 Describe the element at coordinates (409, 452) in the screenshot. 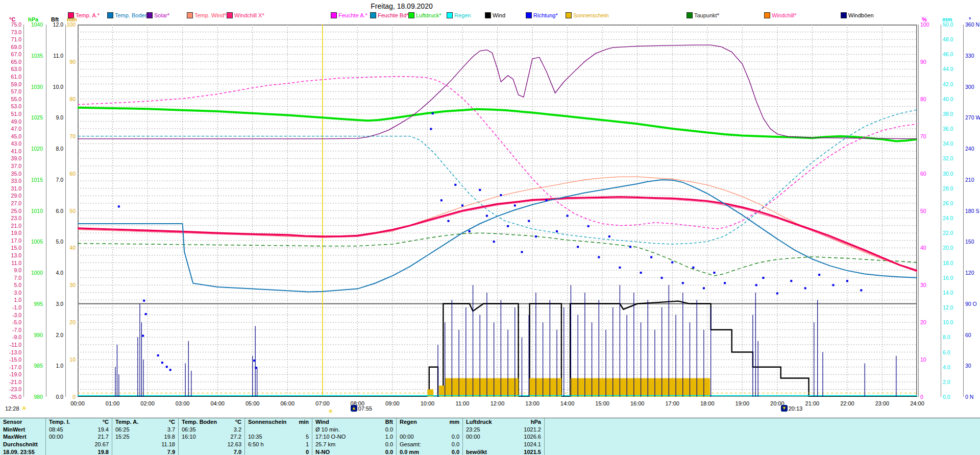

I see `cell-label: 0.0 mm` at that location.